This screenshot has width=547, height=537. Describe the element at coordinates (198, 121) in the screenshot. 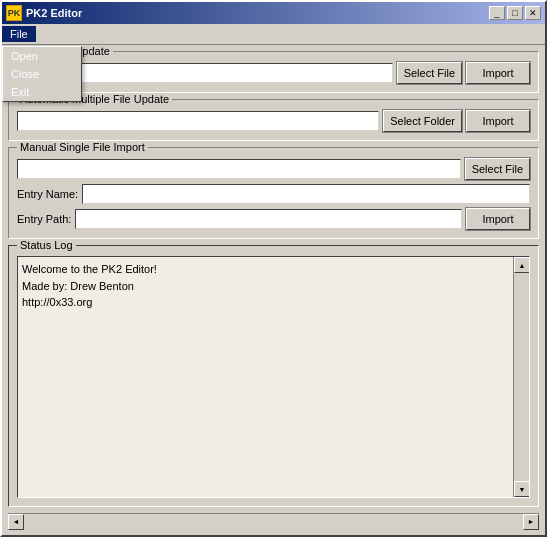

I see `multiple-file-input` at that location.